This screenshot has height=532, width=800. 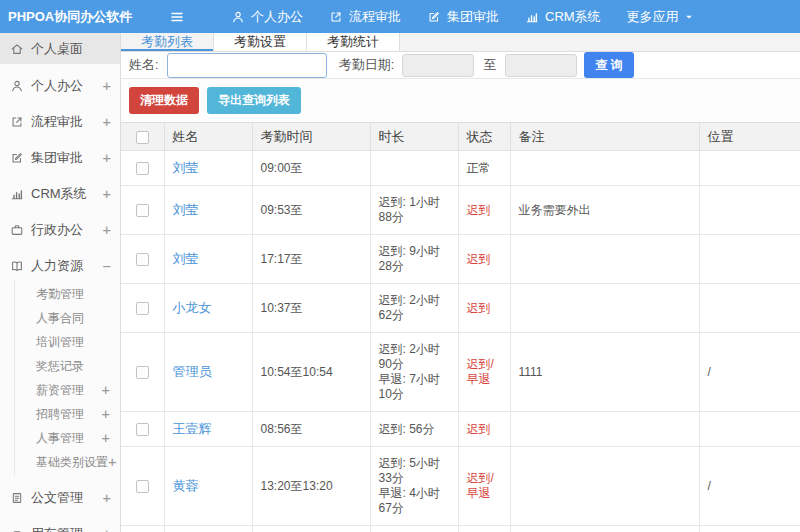 What do you see at coordinates (107, 266) in the screenshot?
I see `collapse-icon: −` at bounding box center [107, 266].